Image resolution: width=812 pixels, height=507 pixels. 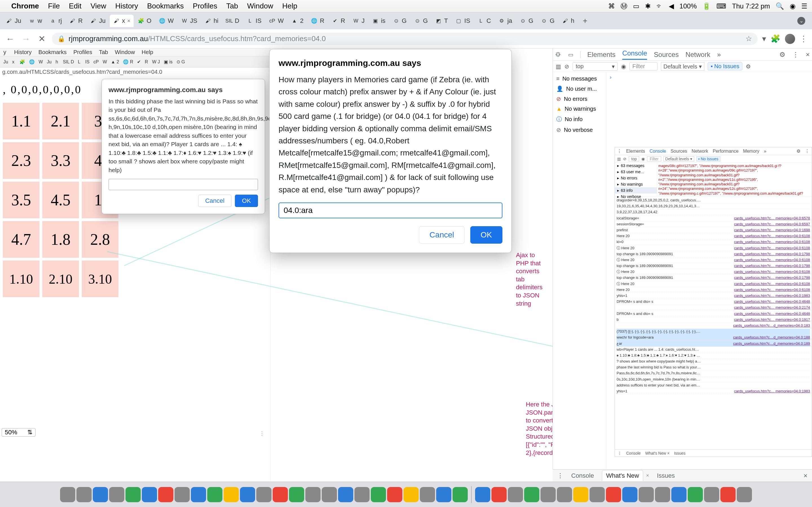 What do you see at coordinates (567, 66) in the screenshot?
I see `clear-icon: ⊘` at bounding box center [567, 66].